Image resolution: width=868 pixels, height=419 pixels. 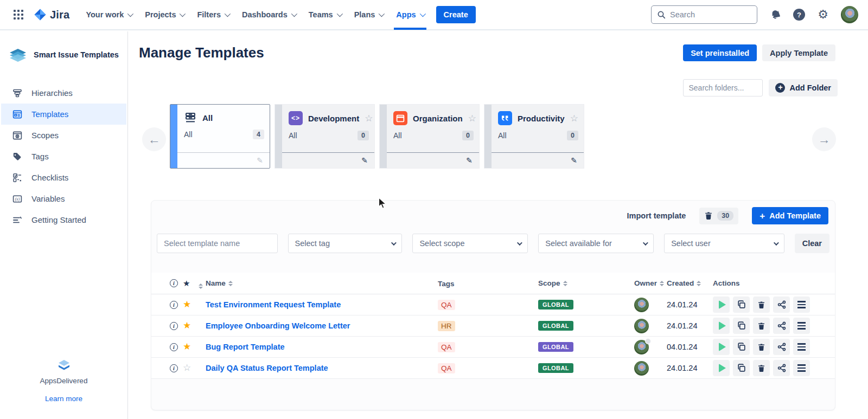 What do you see at coordinates (64, 178) in the screenshot?
I see `sidebar-item-checklists: Checklists` at bounding box center [64, 178].